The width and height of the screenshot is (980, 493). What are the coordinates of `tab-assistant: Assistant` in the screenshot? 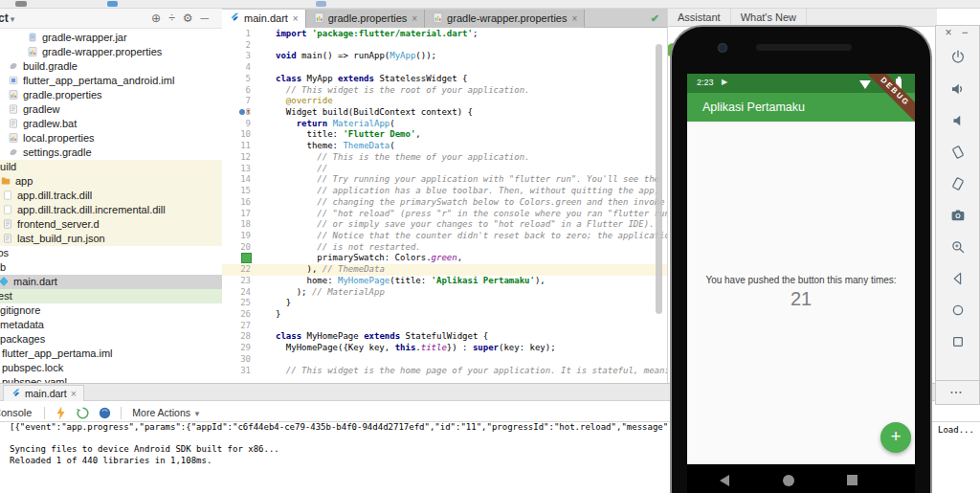 It's located at (700, 17).